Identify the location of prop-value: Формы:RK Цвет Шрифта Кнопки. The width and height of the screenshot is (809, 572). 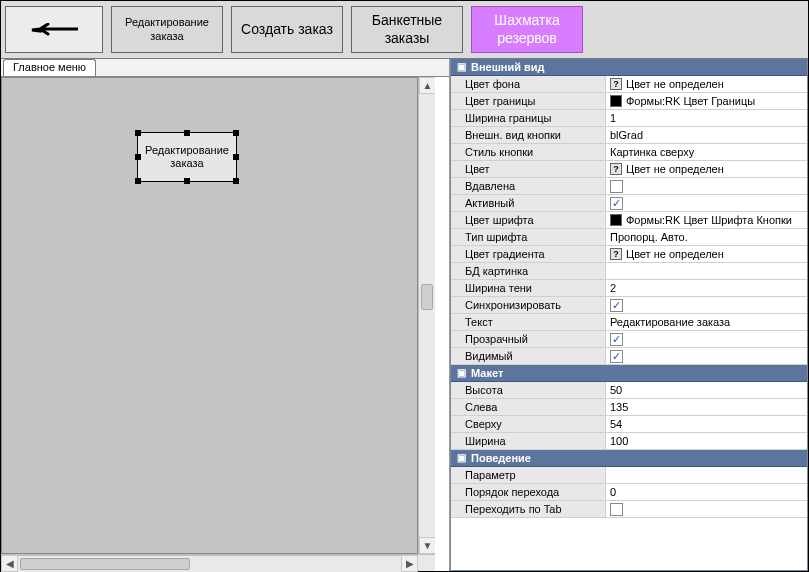
(706, 220).